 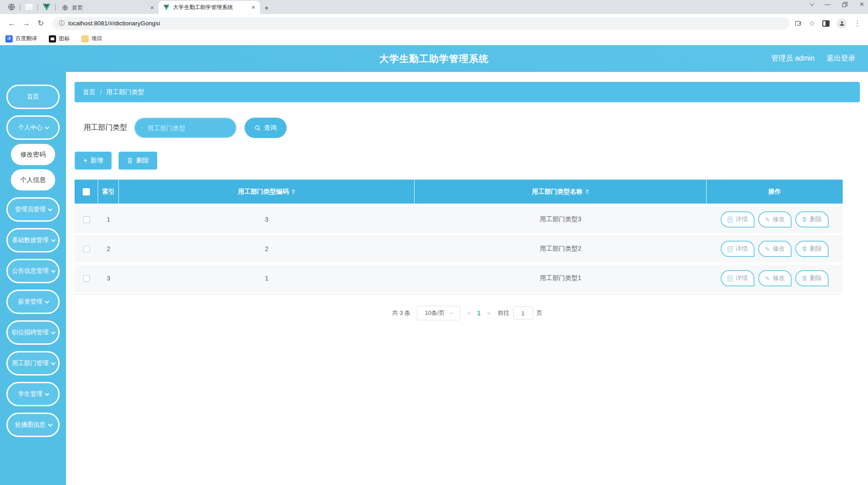 I want to click on prev-page-button: <, so click(x=469, y=313).